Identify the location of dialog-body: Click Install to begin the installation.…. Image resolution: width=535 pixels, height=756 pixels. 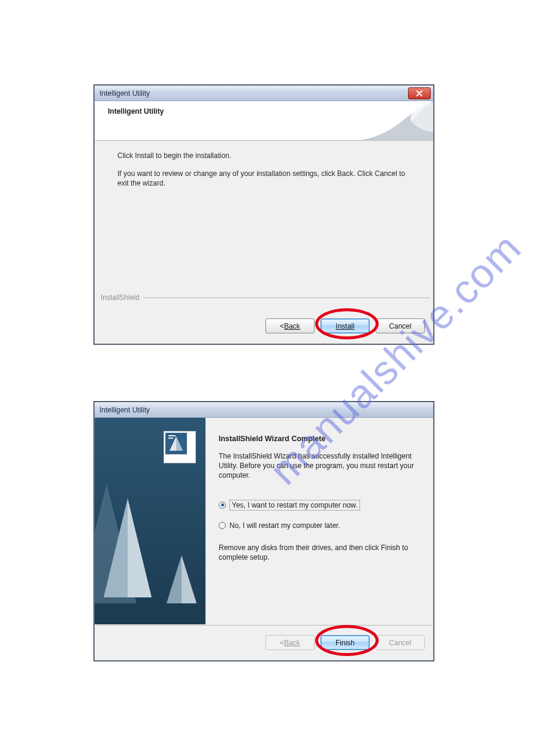
(264, 218).